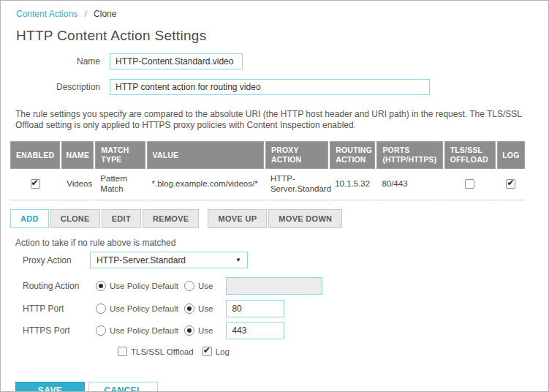 Image resolution: width=549 pixels, height=392 pixels. What do you see at coordinates (189, 331) in the screenshot?
I see `https-port-use-radio` at bounding box center [189, 331].